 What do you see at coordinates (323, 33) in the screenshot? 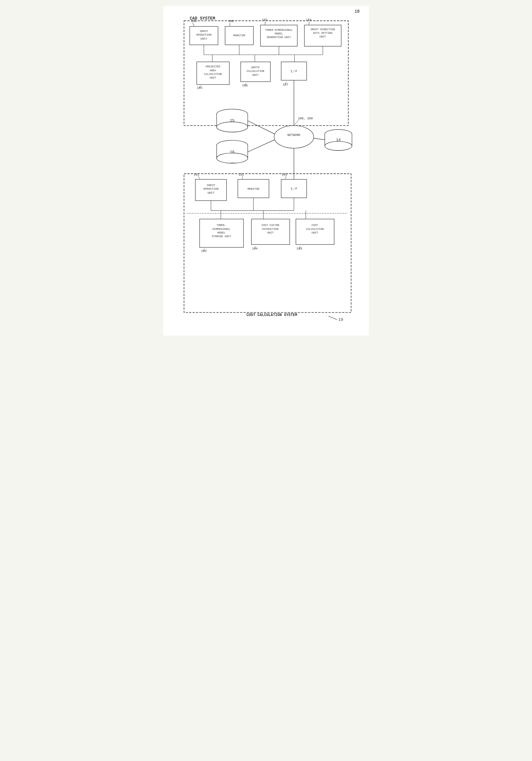
I see `box-184-text-2: DATA SETTING` at bounding box center [323, 33].